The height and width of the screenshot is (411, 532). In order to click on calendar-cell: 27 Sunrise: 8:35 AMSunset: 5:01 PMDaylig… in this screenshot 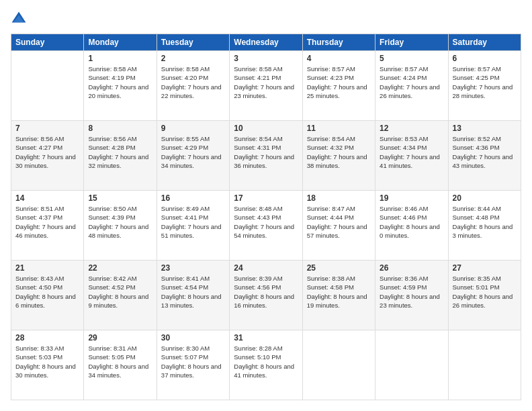, I will do `click(484, 295)`.